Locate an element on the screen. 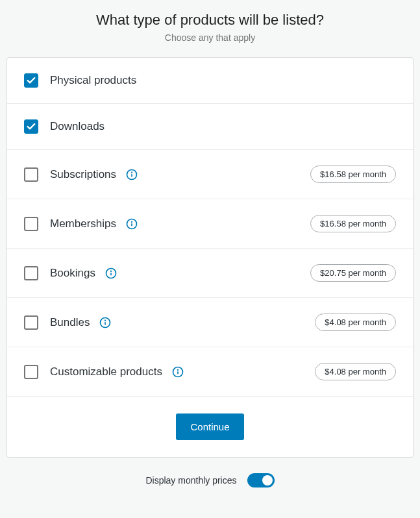  checkbox-subscriptions is located at coordinates (31, 175).